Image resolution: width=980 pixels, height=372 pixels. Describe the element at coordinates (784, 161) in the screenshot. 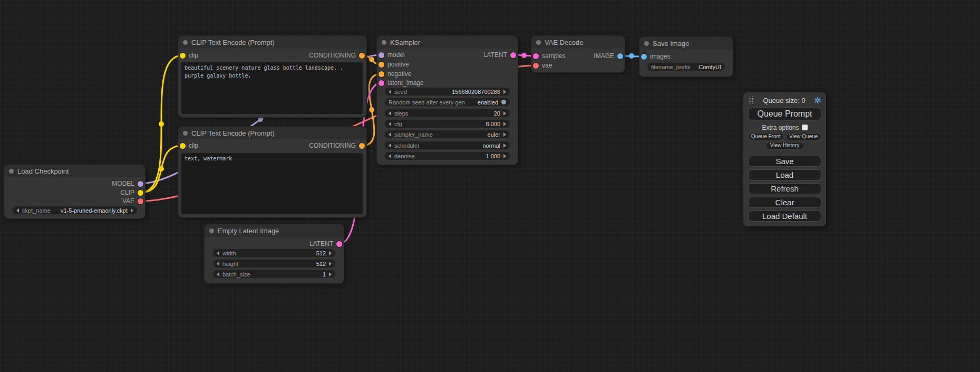

I see `save-button: Save` at that location.